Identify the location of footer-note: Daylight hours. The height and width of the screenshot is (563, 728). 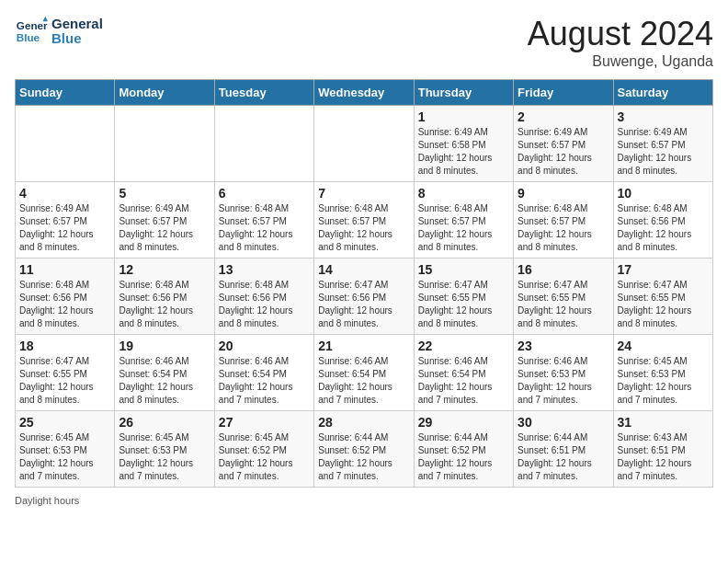
(364, 500).